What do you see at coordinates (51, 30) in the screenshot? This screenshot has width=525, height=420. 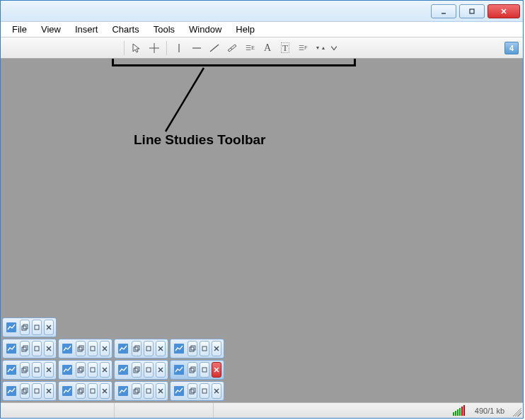 I see `menu-view: View` at bounding box center [51, 30].